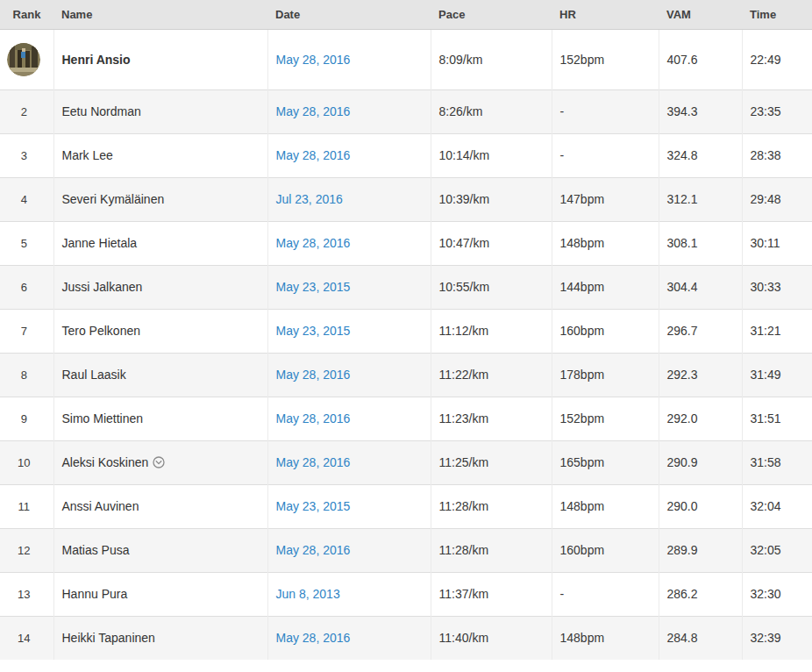 The height and width of the screenshot is (672, 812). I want to click on athlete-name: Aleksi Koskinen, so click(105, 462).